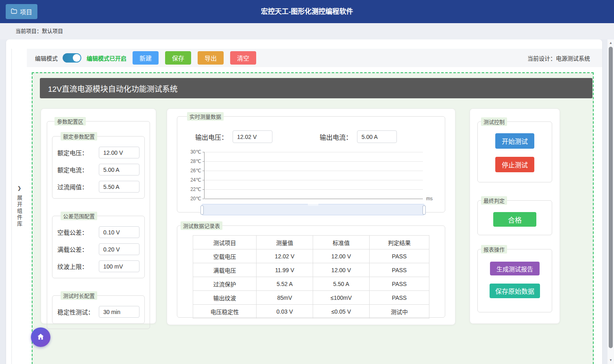  What do you see at coordinates (515, 269) in the screenshot?
I see `generate-report-button: 生成测试报告` at bounding box center [515, 269].